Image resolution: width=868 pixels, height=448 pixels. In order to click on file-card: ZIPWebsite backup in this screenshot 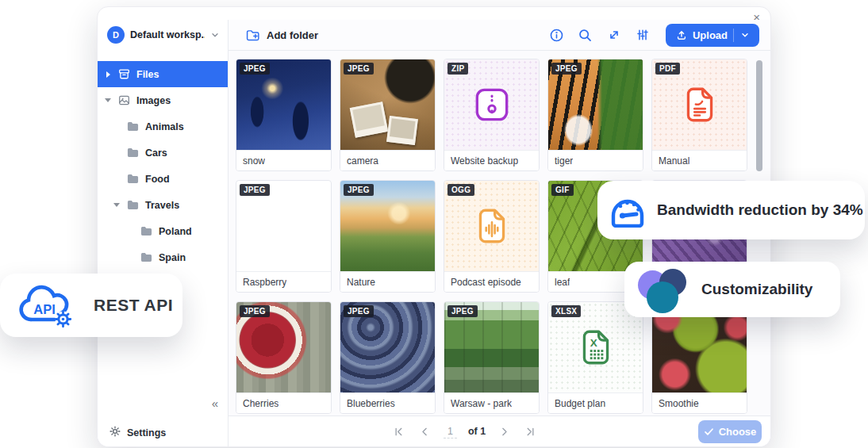, I will do `click(492, 115)`.